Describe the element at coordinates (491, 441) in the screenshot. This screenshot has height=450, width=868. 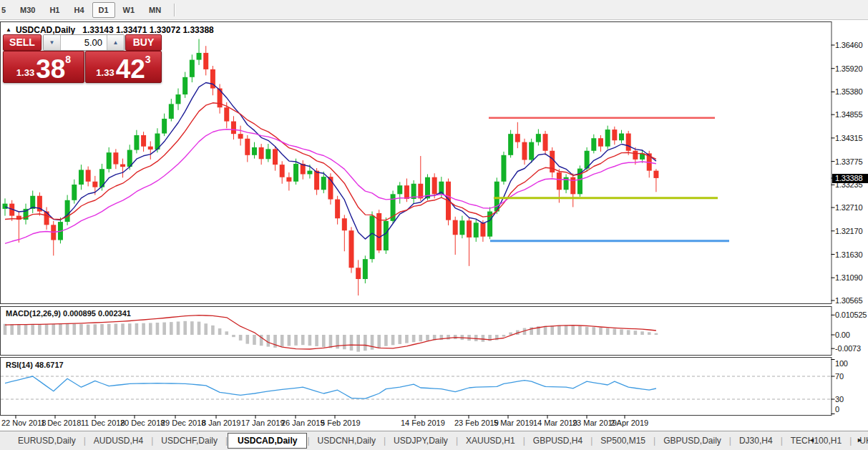
I see `tab-xauusd-h1: XAUUSD,H1` at that location.